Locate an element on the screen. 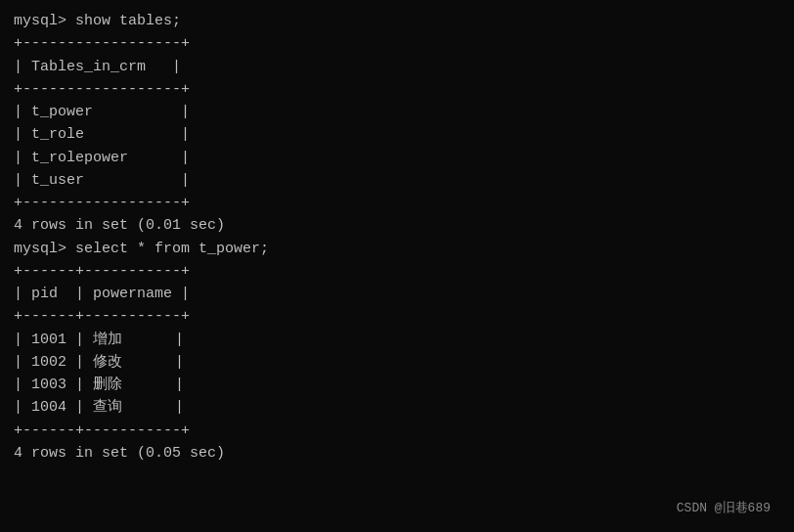  terminal-line-border6: +------+-----------+ is located at coordinates (397, 430).